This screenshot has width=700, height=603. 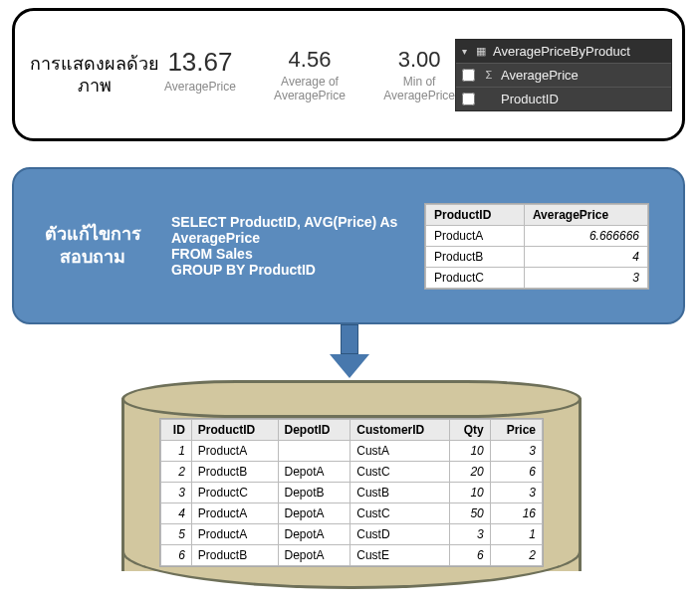 I want to click on cell: 50, so click(x=470, y=513).